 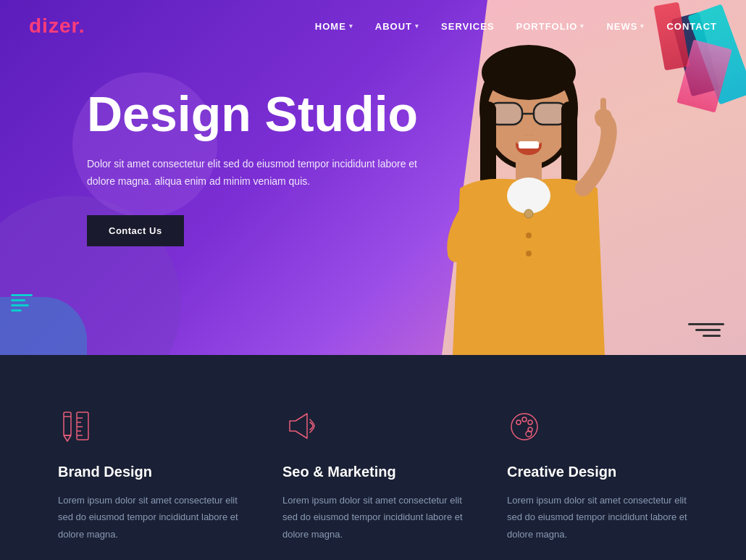 What do you see at coordinates (468, 26) in the screenshot?
I see `nav-services-label: Services` at bounding box center [468, 26].